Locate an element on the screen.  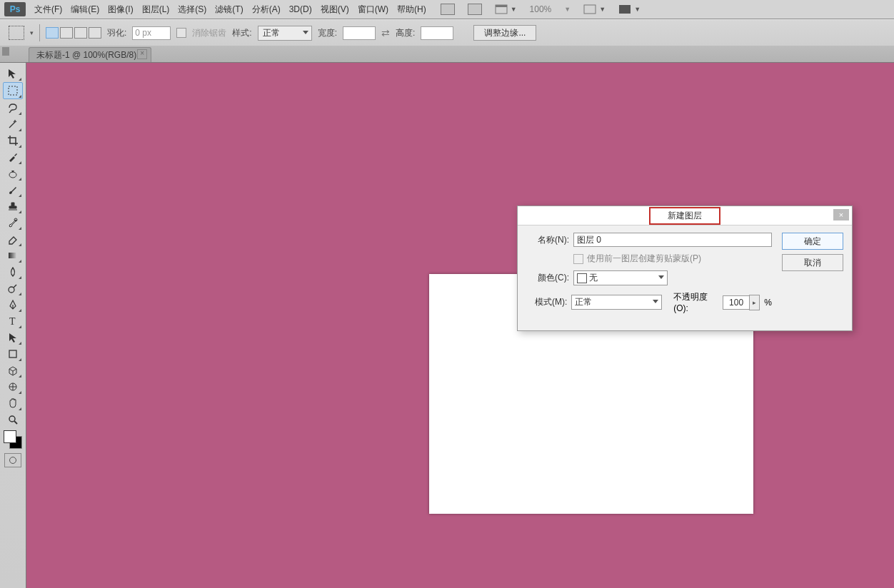
quick-mask-button is located at coordinates (13, 460).